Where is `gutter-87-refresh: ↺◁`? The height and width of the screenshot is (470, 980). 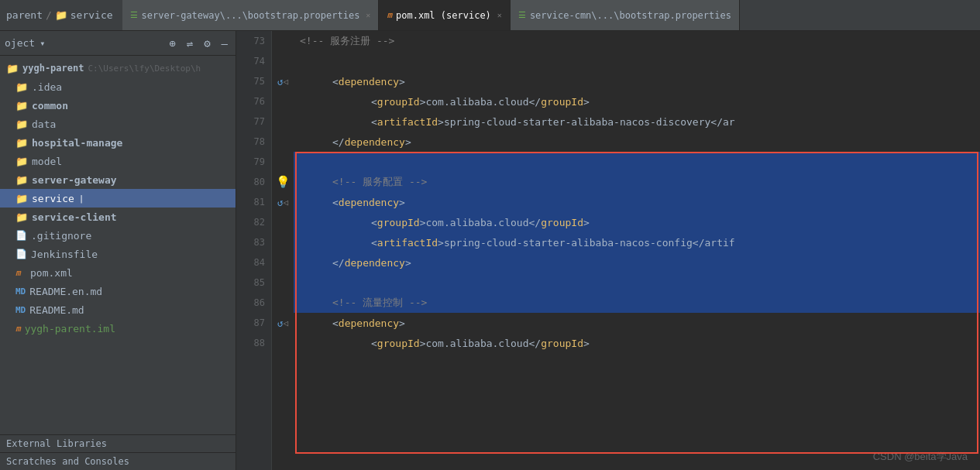
gutter-87-refresh: ↺◁ is located at coordinates (283, 323).